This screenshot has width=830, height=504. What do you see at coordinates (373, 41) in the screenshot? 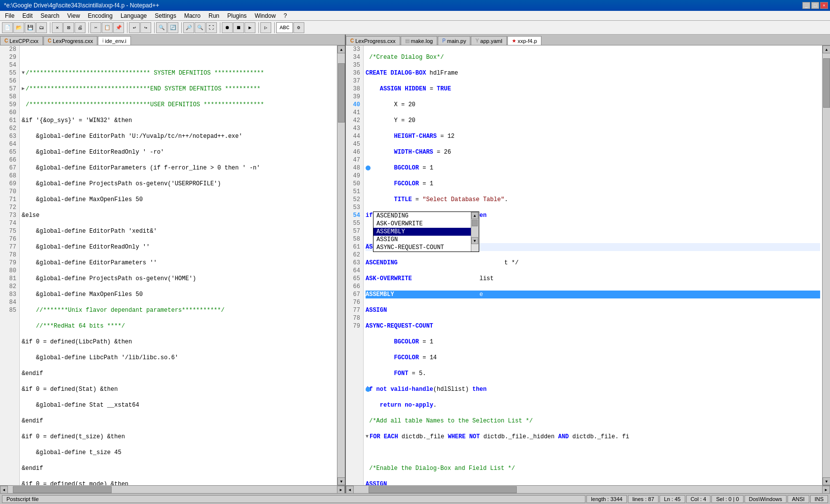
I see `right-tab-lexprogress: C LexProgress.cxx` at bounding box center [373, 41].